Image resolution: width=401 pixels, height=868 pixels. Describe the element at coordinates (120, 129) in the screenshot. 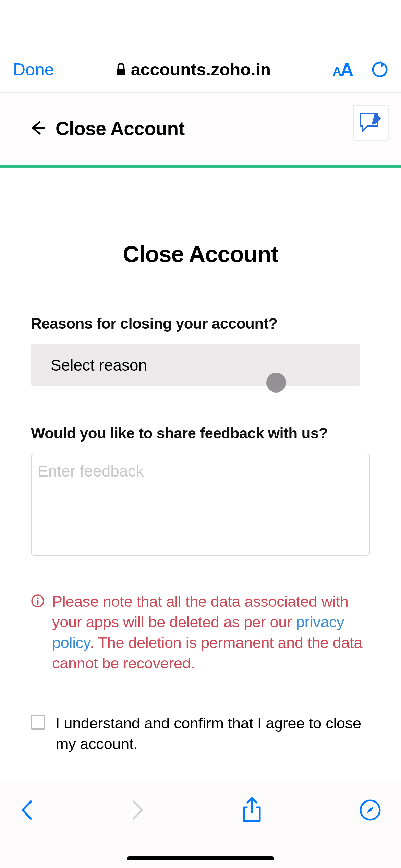

I see `page-header-title: Close Account` at that location.